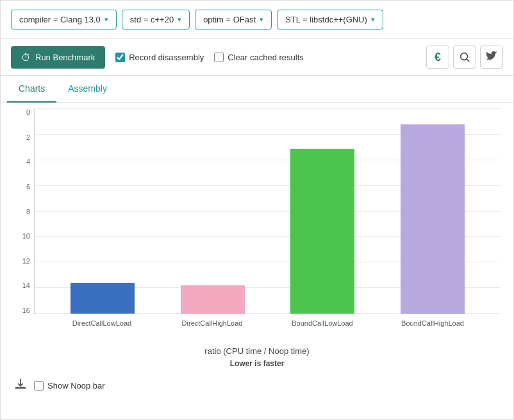 Image resolution: width=514 pixels, height=420 pixels. What do you see at coordinates (103, 298) in the screenshot?
I see `bar-direct-call-low` at bounding box center [103, 298].